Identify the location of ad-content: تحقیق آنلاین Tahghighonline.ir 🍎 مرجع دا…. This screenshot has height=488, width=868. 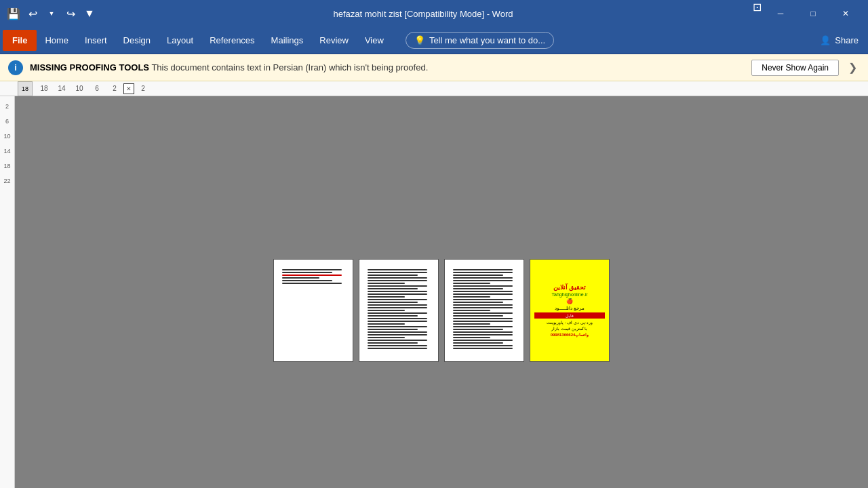
(570, 310).